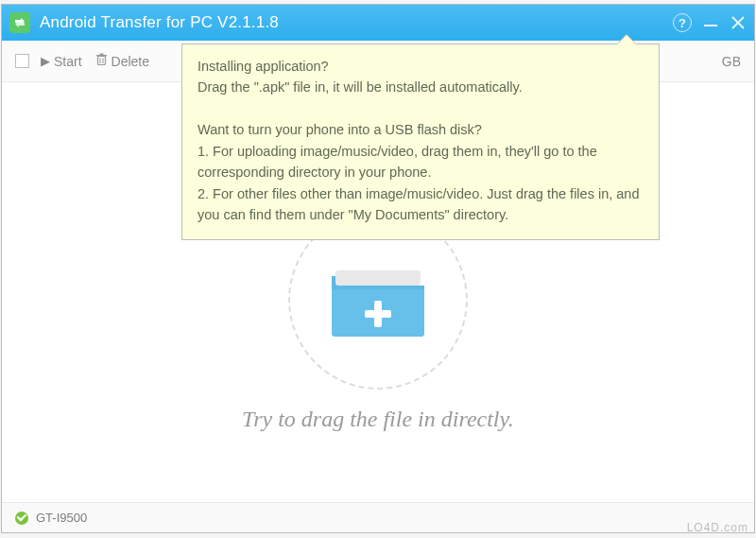 The height and width of the screenshot is (538, 756). What do you see at coordinates (68, 61) in the screenshot?
I see `start-label: Start` at bounding box center [68, 61].